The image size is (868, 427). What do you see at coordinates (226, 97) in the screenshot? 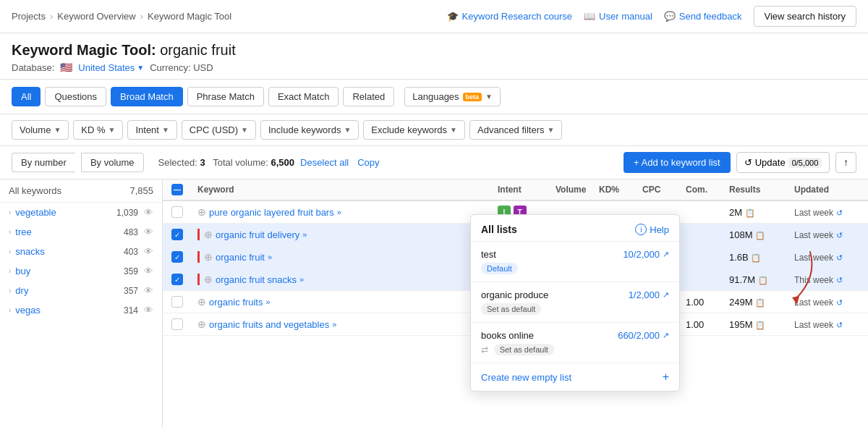
I see `tab-phrase-match: Phrase Match` at bounding box center [226, 97].